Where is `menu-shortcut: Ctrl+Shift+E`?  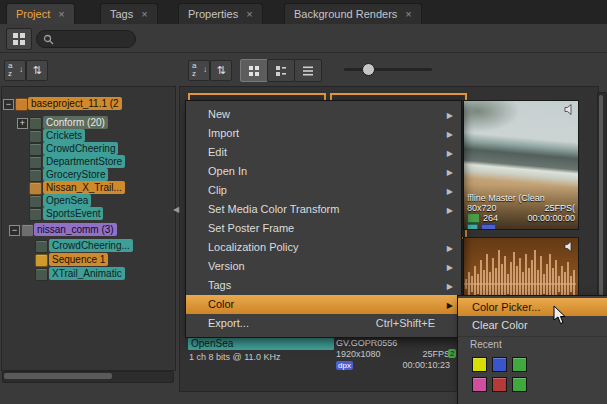 menu-shortcut: Ctrl+Shift+E is located at coordinates (406, 324).